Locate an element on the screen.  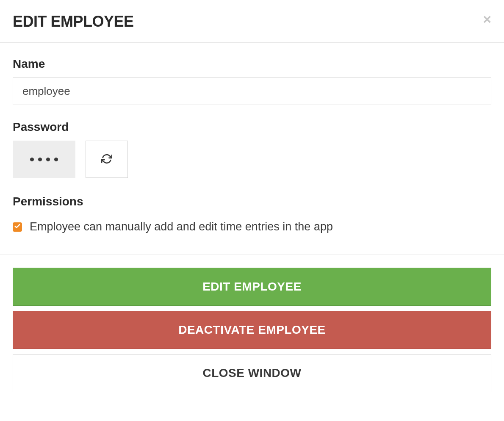
permissions-label: Permissions is located at coordinates (252, 202).